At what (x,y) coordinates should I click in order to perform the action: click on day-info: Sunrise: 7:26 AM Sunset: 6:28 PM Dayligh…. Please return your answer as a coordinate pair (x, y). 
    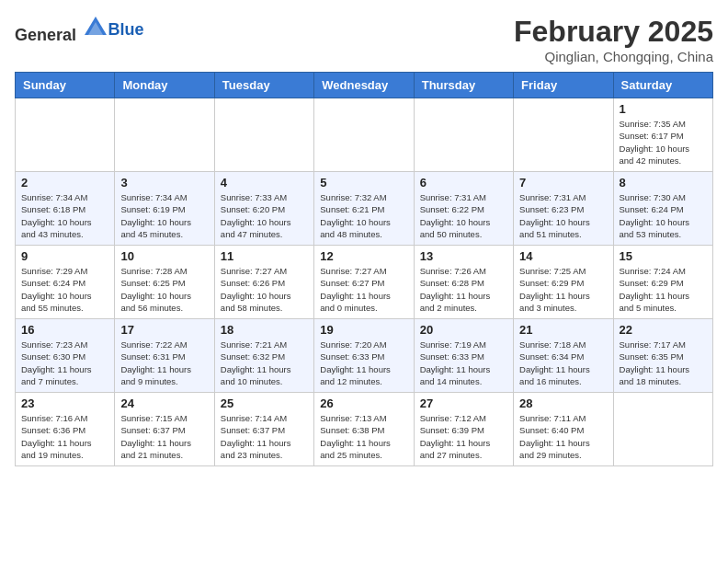
    Looking at the image, I should click on (463, 289).